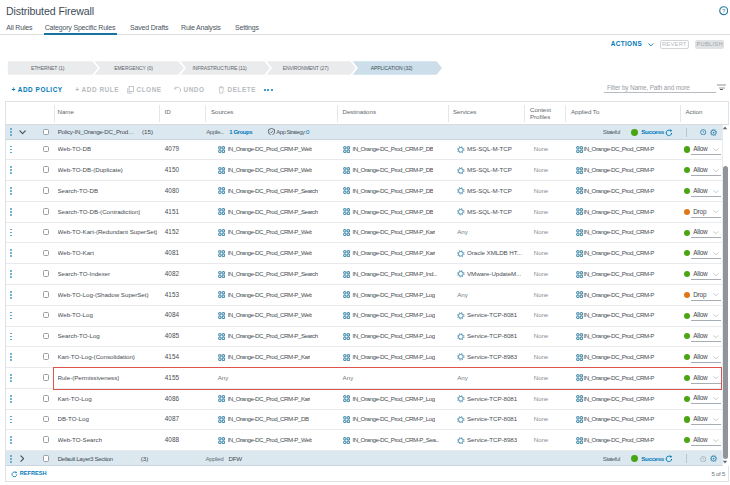 The image size is (730, 485). Describe the element at coordinates (134, 68) in the screenshot. I see `svg-text: EMERGENCY (0)` at that location.